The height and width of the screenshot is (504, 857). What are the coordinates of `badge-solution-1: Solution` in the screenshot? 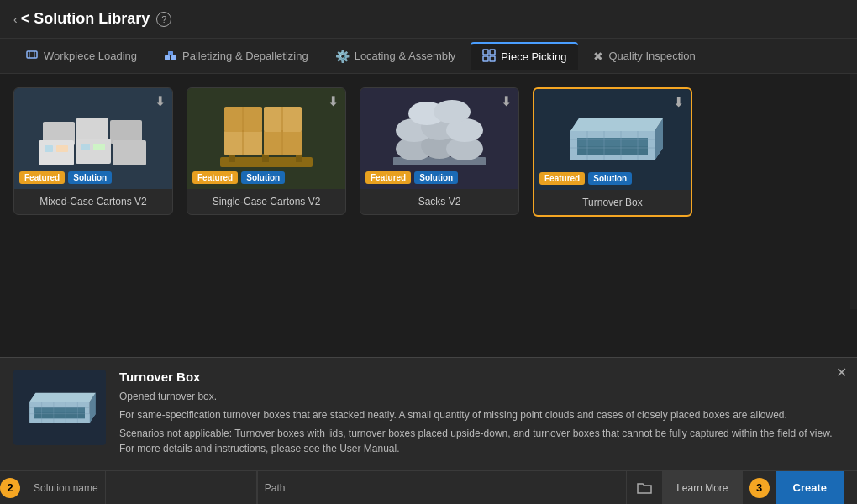 It's located at (90, 178).